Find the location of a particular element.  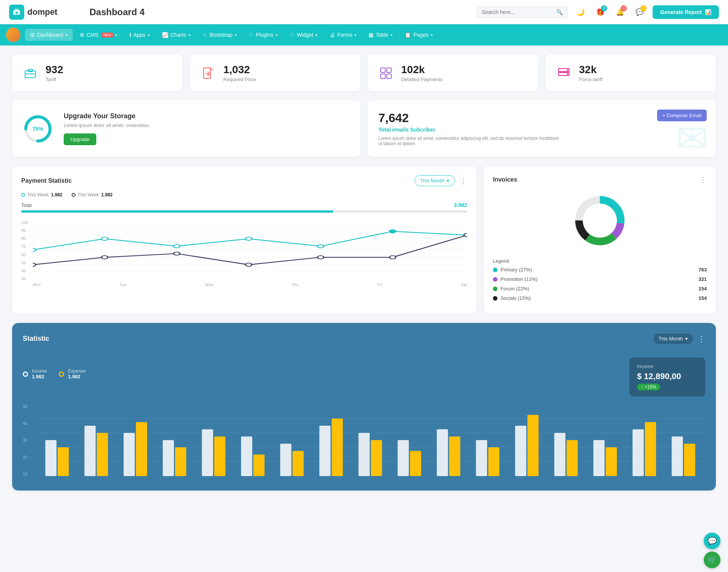

inv-item-socials: Socials (15%) 154 is located at coordinates (600, 298).